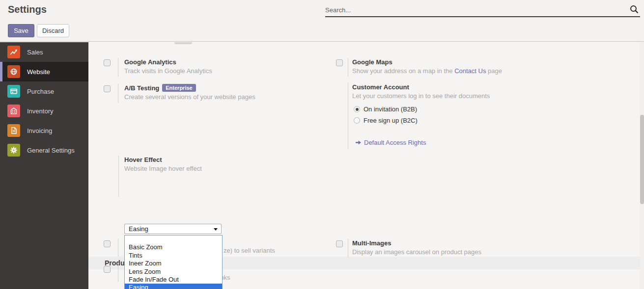 The width and height of the screenshot is (644, 289). I want to click on google-maps-checkbox, so click(339, 63).